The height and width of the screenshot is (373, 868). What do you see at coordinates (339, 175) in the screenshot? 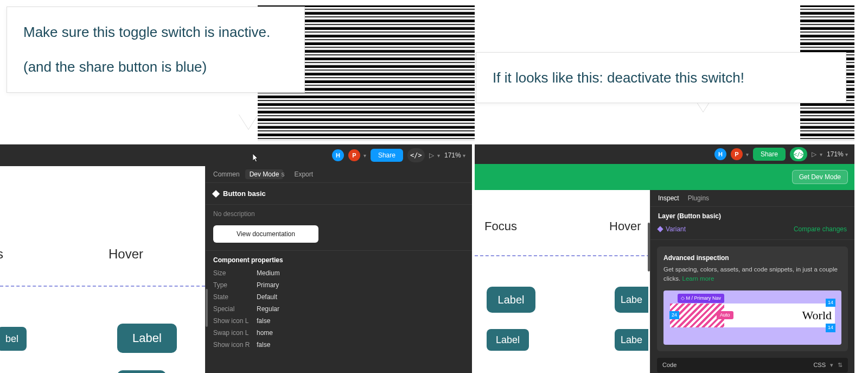
I see `panel-tabs: Commen Dev Mode s Export` at bounding box center [339, 175].